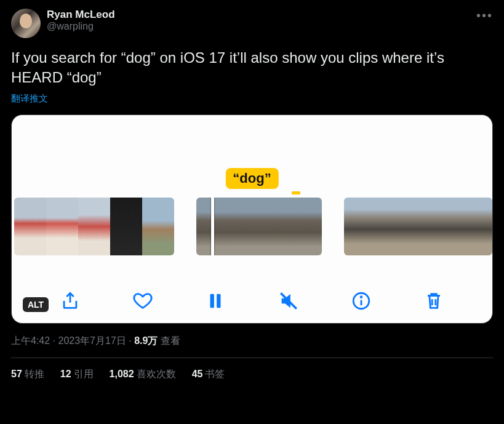 The width and height of the screenshot is (504, 424). I want to click on tweet-stats: 57转推 12引用 1,082喜欢次数 45书签, so click(252, 374).